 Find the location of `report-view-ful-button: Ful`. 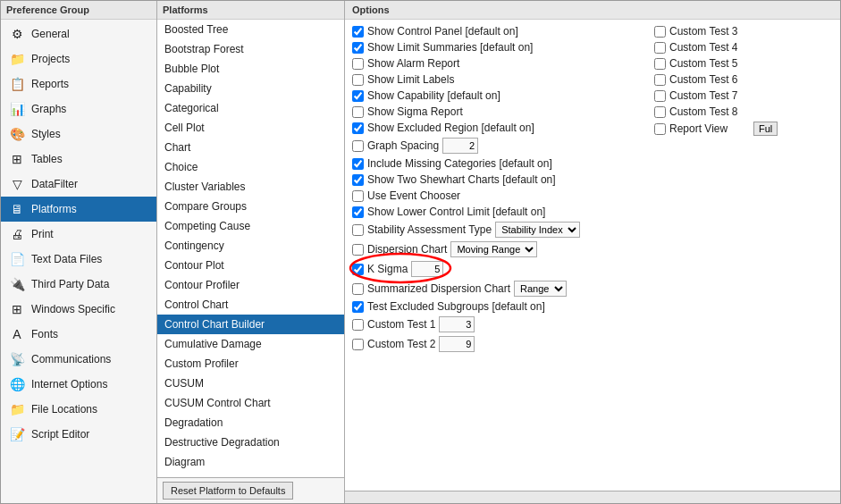

report-view-ful-button: Ful is located at coordinates (765, 129).